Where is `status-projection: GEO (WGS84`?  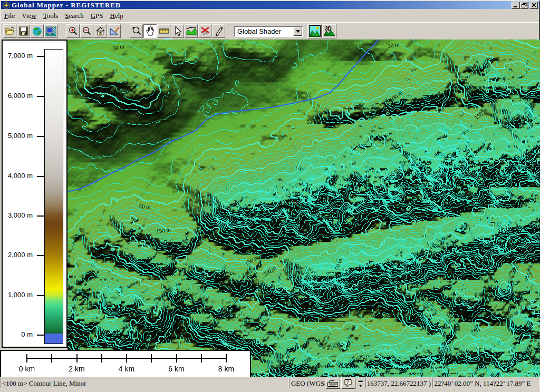
status-projection: GEO (WGS84 is located at coordinates (307, 383).